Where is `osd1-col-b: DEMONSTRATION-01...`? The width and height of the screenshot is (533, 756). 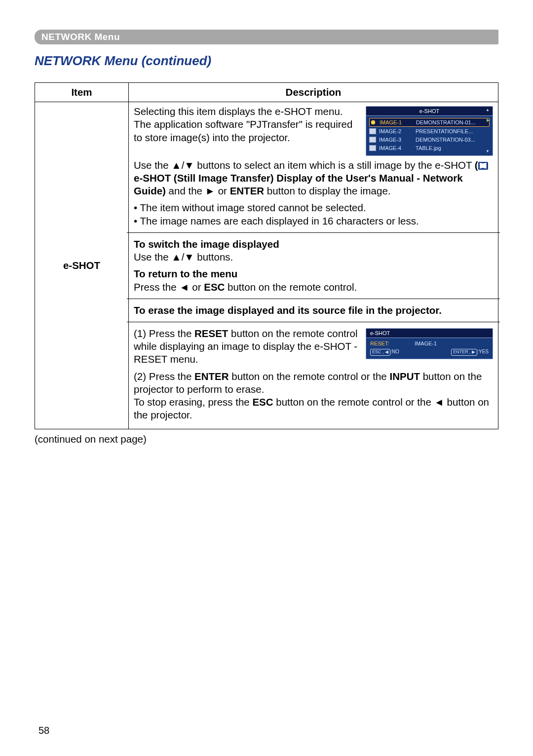
osd1-col-b: DEMONSTRATION-01... is located at coordinates (446, 122).